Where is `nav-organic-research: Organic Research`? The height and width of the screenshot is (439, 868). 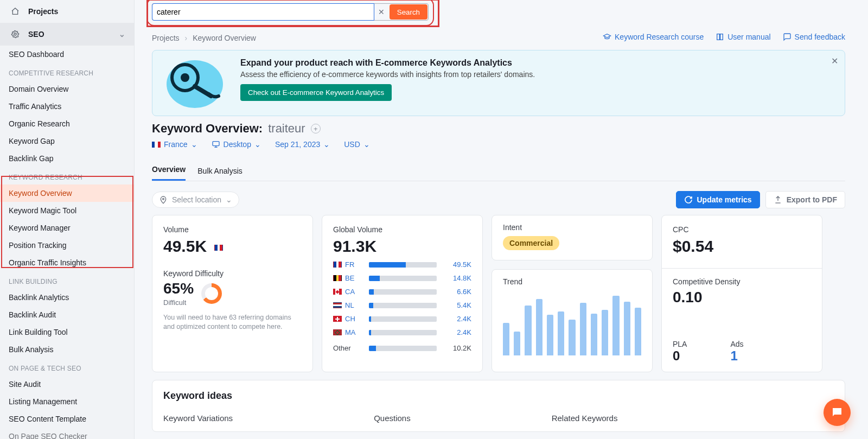
nav-organic-research: Organic Research is located at coordinates (67, 124).